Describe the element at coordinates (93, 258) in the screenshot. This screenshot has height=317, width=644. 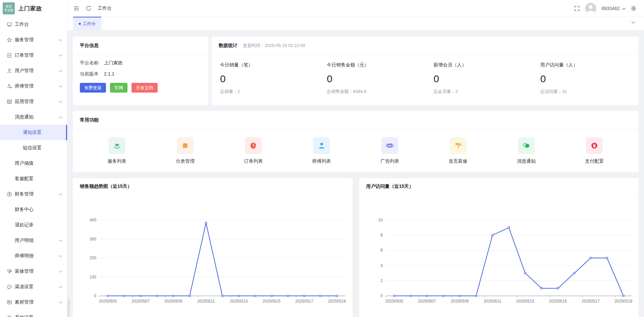
I see `svg-text: 200` at that location.